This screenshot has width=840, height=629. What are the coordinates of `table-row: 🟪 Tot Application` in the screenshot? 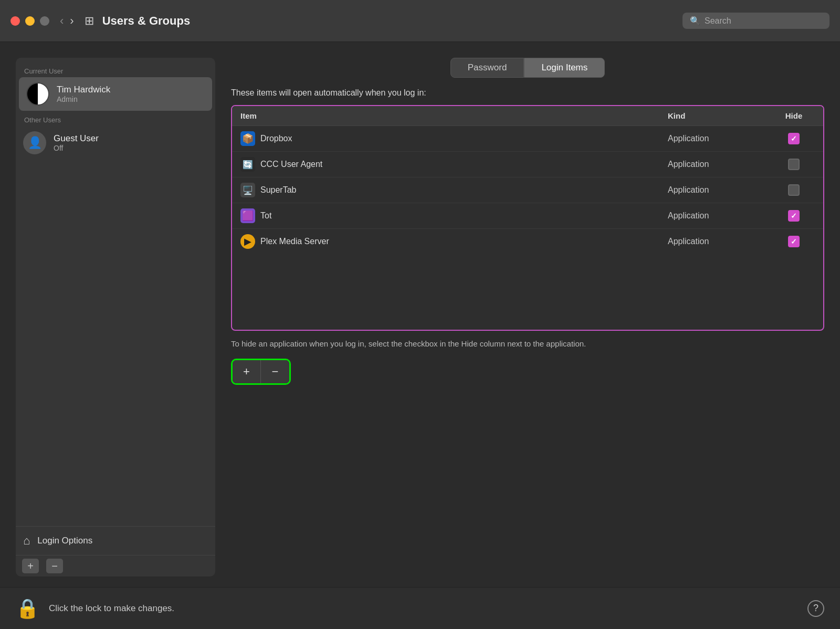 It's located at (528, 216).